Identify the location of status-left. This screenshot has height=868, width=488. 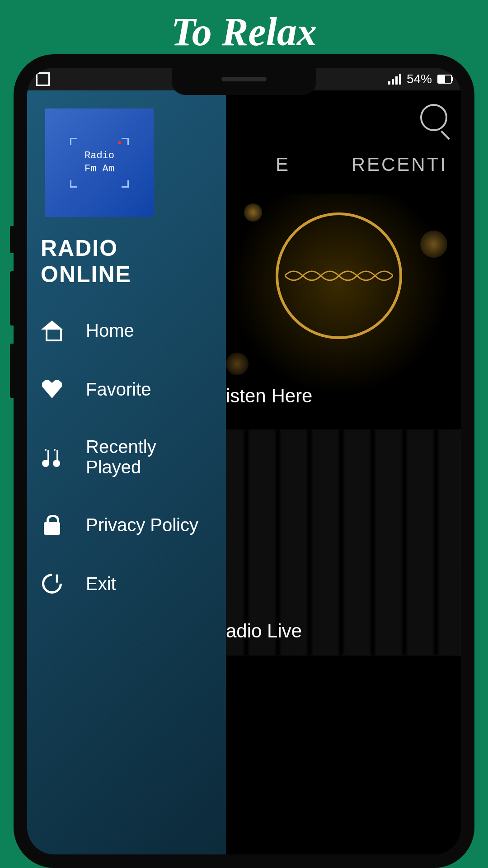
(43, 79).